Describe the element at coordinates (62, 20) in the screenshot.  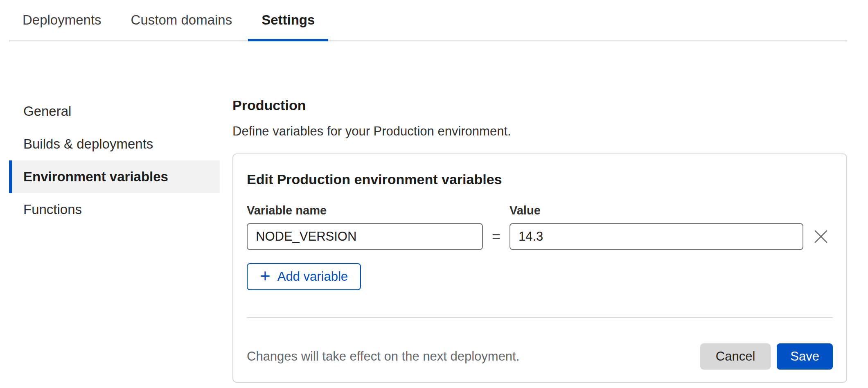
I see `tab-deployments: Deployments` at that location.